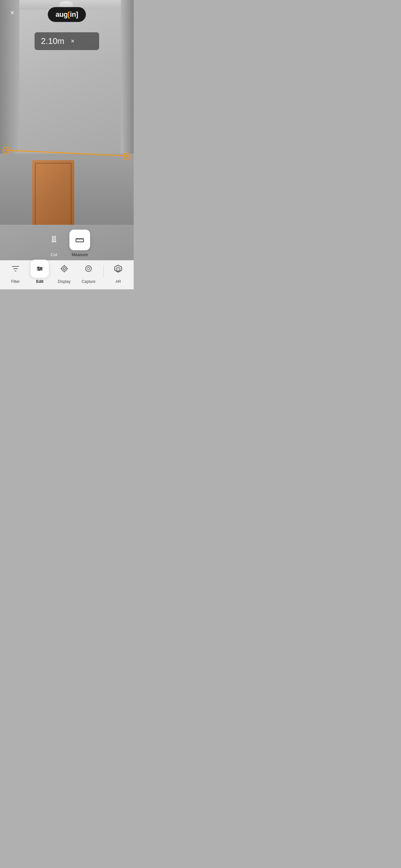  What do you see at coordinates (88, 269) in the screenshot?
I see `capture-icon-box` at bounding box center [88, 269].